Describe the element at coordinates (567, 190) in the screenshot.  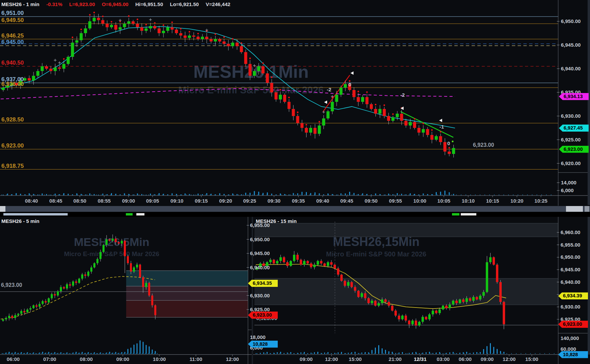
I see `volume-axis-label: 6,000` at that location.